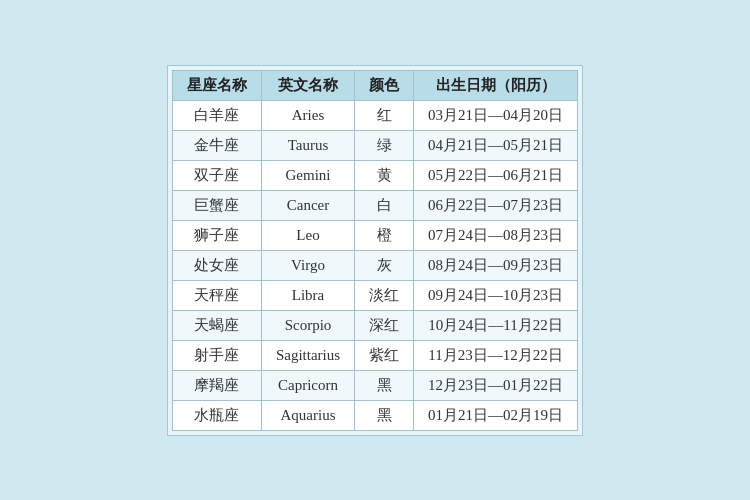 This screenshot has height=500, width=750. Describe the element at coordinates (496, 175) in the screenshot. I see `cell-dates: 05月22日—06月21日` at that location.